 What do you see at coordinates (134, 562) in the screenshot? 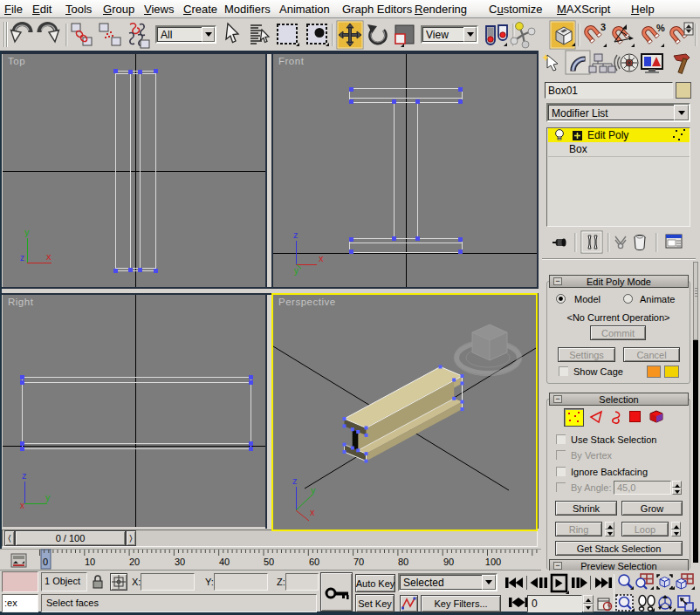
I see `svg-text: 20` at bounding box center [134, 562].